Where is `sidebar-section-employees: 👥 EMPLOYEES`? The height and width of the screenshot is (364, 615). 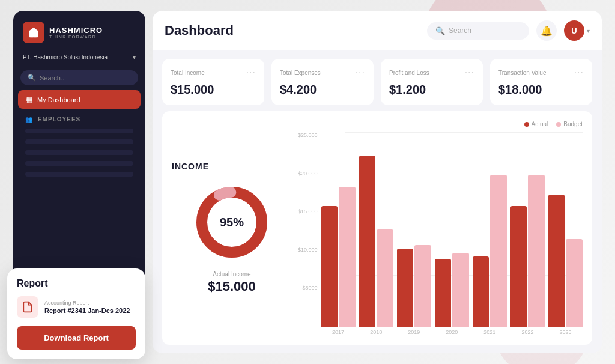 sidebar-section-employees: 👥 EMPLOYEES is located at coordinates (79, 118).